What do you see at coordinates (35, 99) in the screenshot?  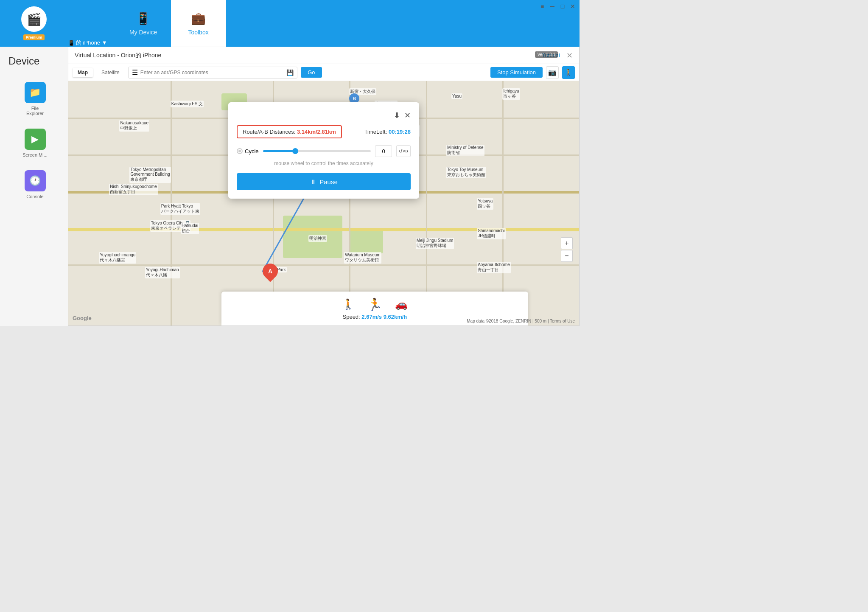 I see `sidebar-item-file-explorer: 📁 FileExplorer` at bounding box center [35, 99].